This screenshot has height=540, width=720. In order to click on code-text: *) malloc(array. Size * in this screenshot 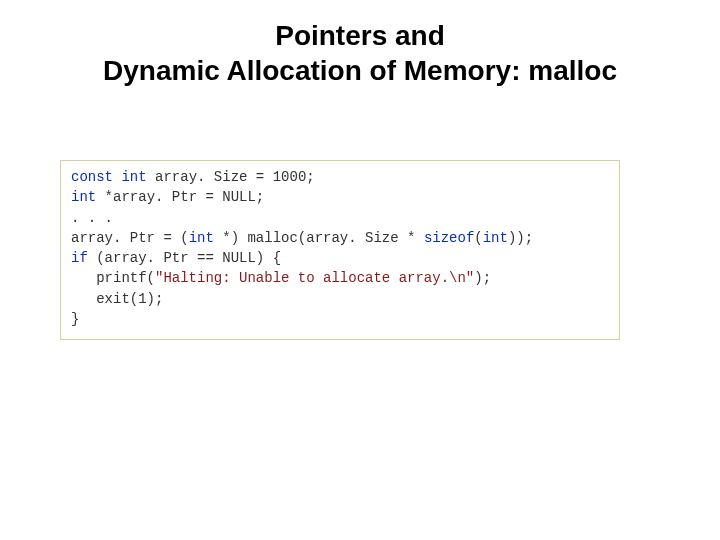, I will do `click(319, 238)`.